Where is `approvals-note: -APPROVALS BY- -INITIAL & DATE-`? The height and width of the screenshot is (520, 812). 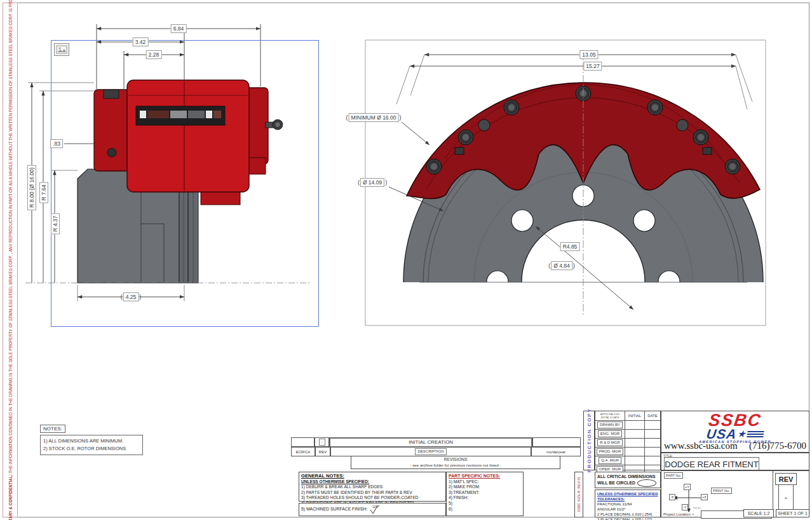
approvals-note: -APPROVALS BY- -INITIAL & DATE- is located at coordinates (610, 416).